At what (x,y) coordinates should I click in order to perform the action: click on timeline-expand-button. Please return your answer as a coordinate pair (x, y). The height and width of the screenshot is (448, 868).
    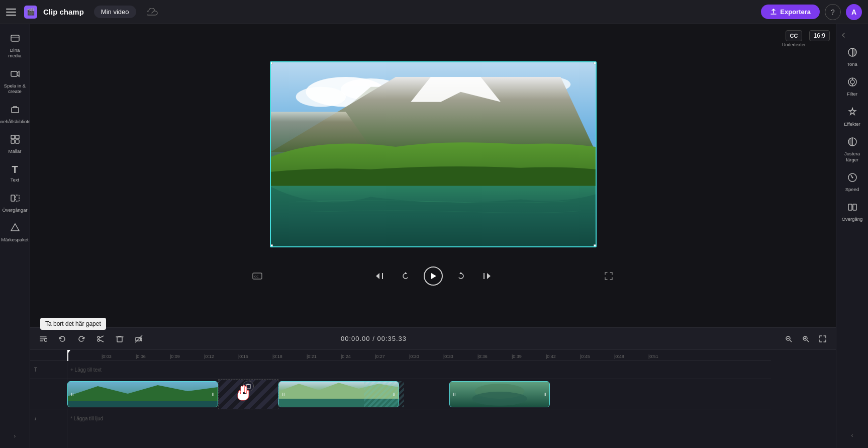
    Looking at the image, I should click on (823, 339).